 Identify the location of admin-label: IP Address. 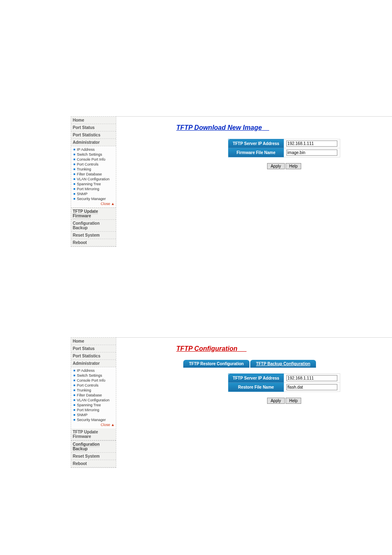
(85, 371).